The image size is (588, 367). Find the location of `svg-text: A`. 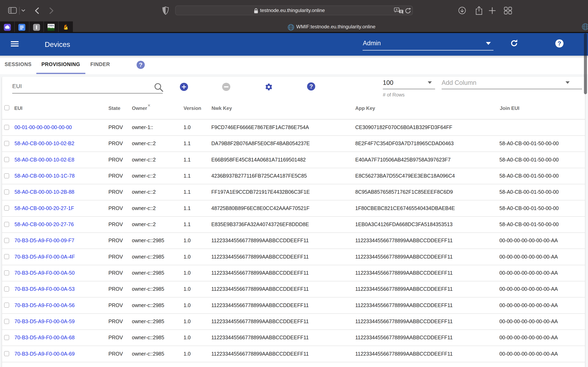

svg-text: A is located at coordinates (397, 10).